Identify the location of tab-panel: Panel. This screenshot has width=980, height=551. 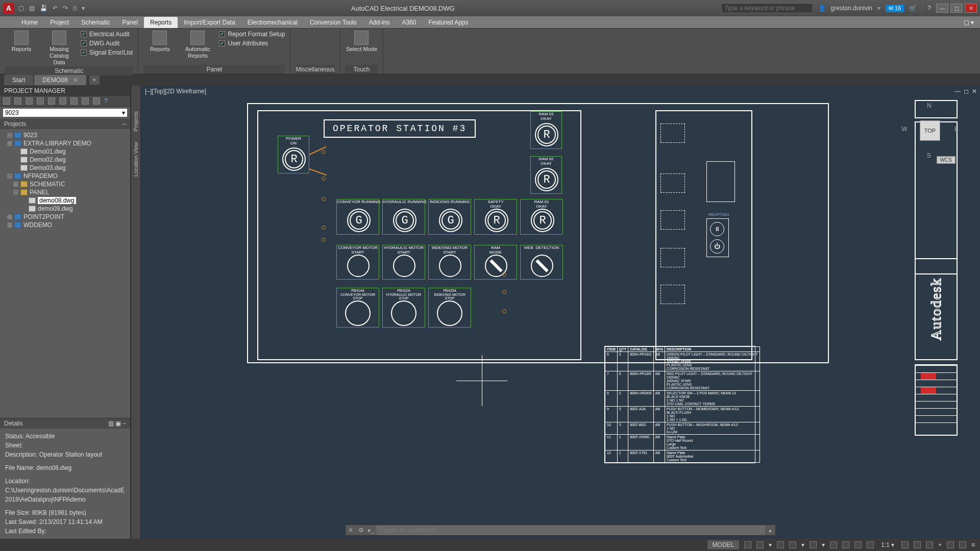
(130, 22).